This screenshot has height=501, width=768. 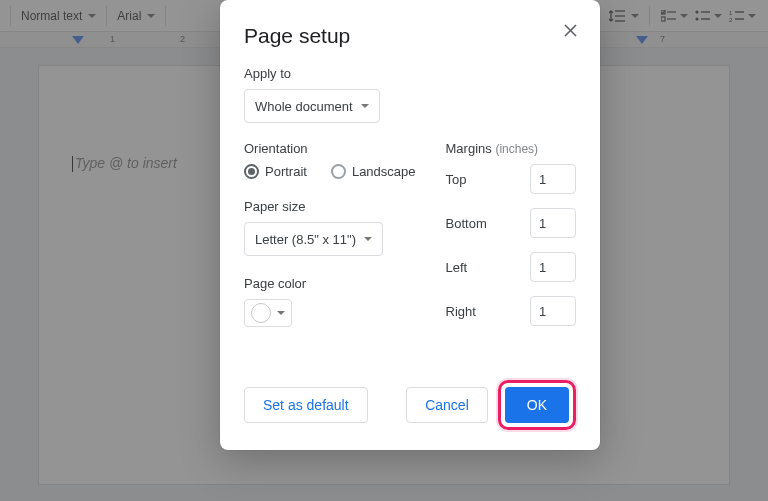 I want to click on margins-label: Margins (inches), so click(x=511, y=148).